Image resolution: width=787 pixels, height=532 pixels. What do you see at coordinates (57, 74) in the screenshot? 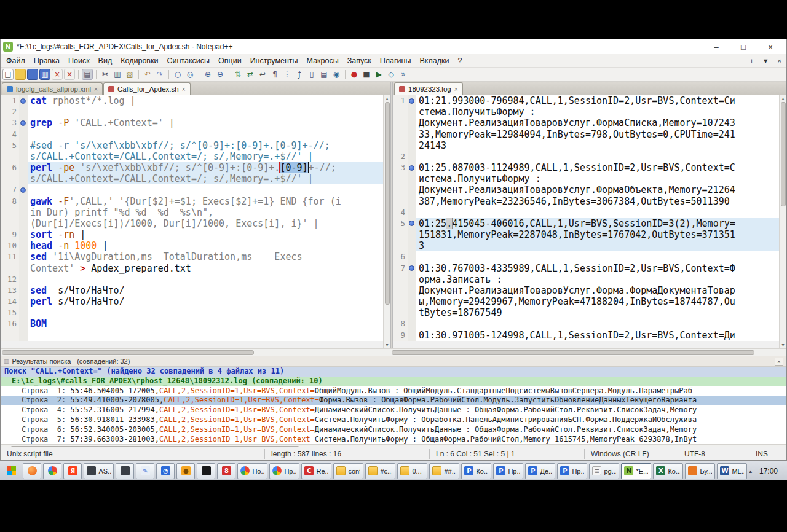
I see `close-doc-icon: ×` at bounding box center [57, 74].